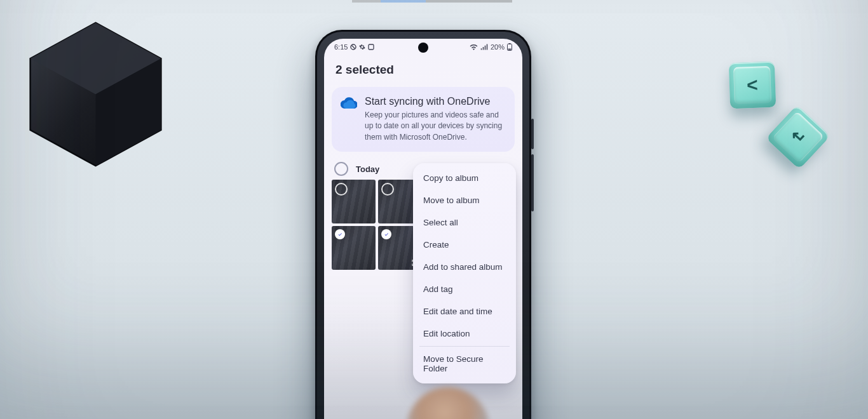  What do you see at coordinates (465, 364) in the screenshot?
I see `menu-item: Move to Secure Folder` at bounding box center [465, 364].